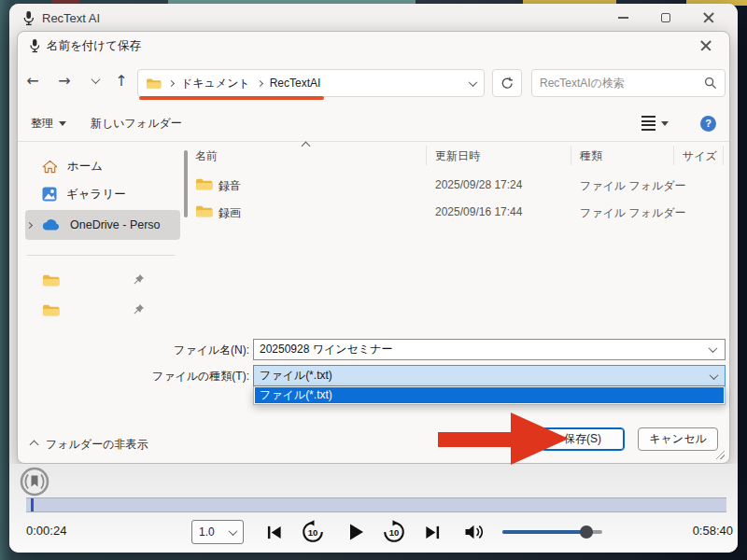 The image size is (747, 560). What do you see at coordinates (553, 532) in the screenshot?
I see `volume-slider` at bounding box center [553, 532].